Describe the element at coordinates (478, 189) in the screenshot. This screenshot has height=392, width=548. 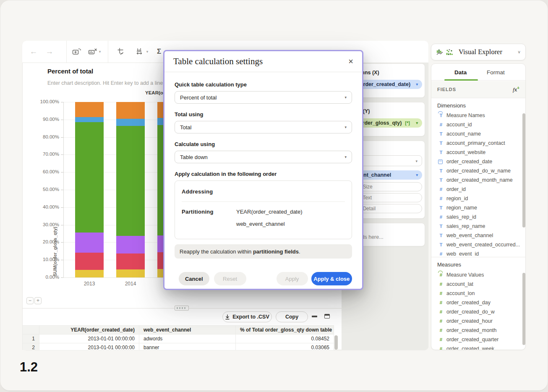
I see `field-item: # order_id` at that location.